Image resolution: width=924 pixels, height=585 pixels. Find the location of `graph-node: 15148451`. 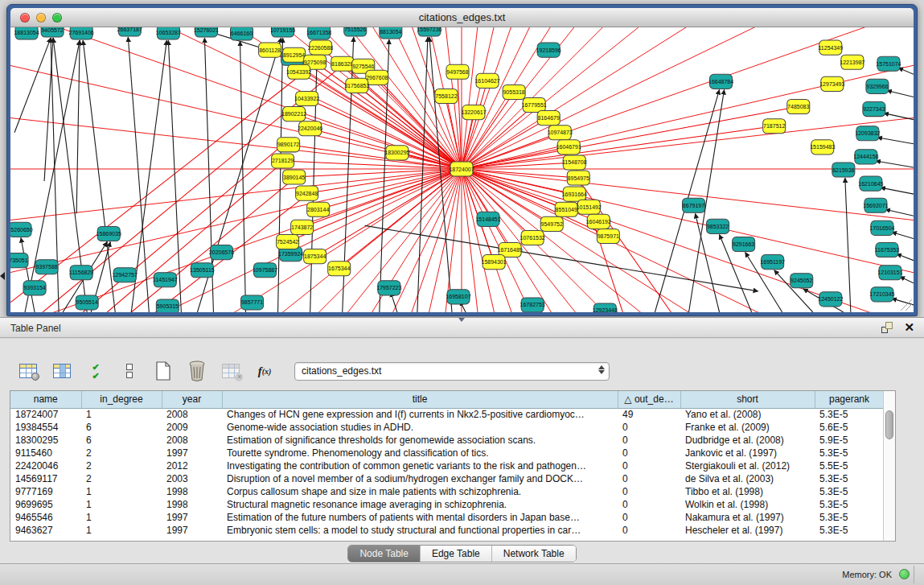

graph-node: 15148451 is located at coordinates (487, 219).